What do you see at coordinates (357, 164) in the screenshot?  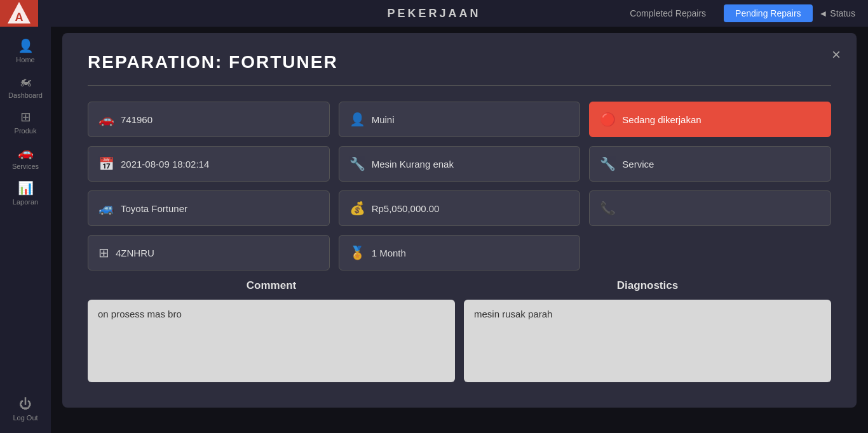 I see `wrench-icon: 🔧` at bounding box center [357, 164].